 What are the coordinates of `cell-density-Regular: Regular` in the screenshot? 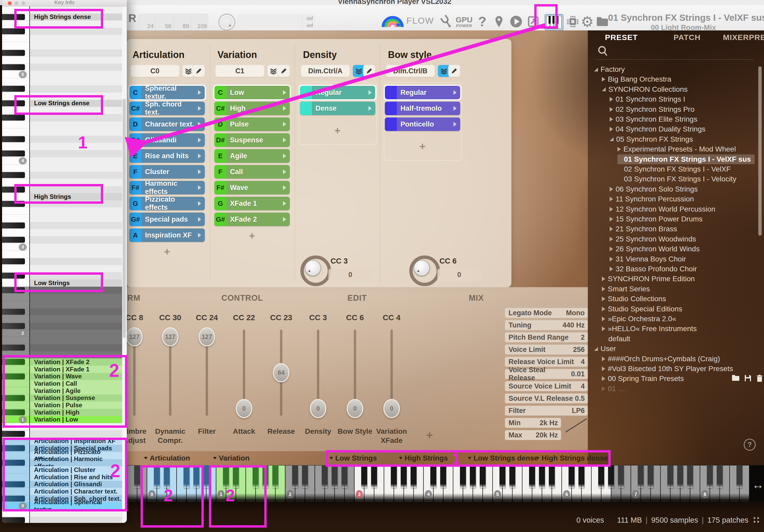 It's located at (337, 92).